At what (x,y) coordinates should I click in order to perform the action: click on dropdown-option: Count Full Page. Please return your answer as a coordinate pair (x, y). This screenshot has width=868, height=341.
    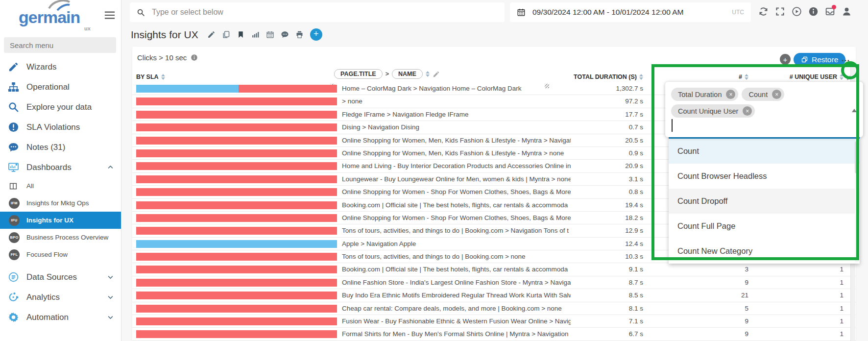
    Looking at the image, I should click on (764, 226).